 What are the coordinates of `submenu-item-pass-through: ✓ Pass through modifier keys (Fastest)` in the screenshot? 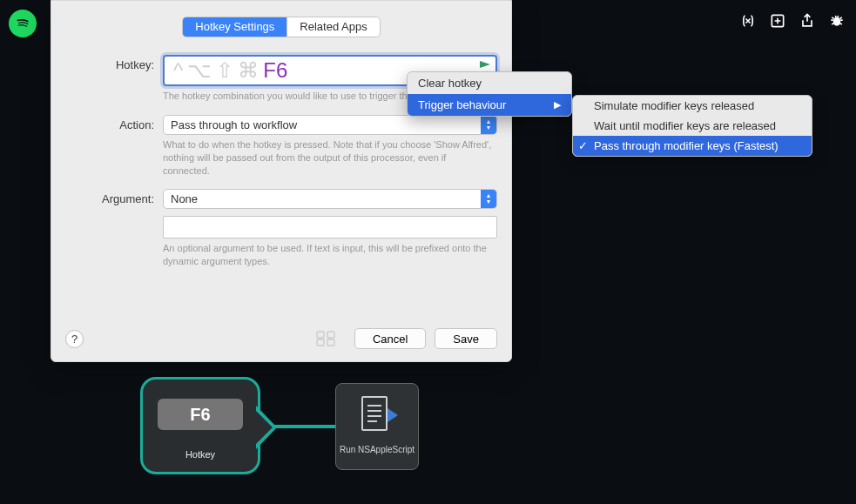 It's located at (692, 146).